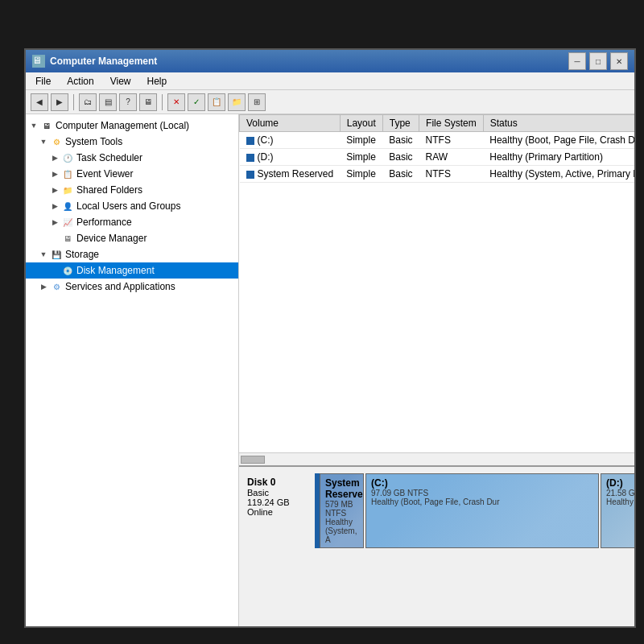  I want to click on tree-device-manager-label: Device Manager, so click(111, 238).